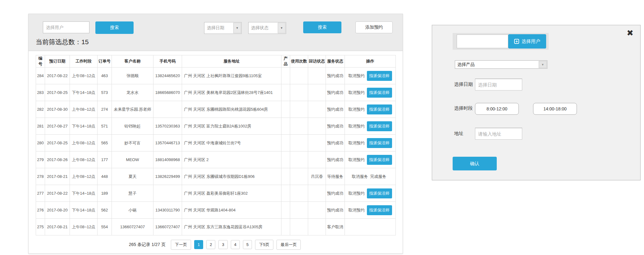 This screenshot has width=644, height=255. What do you see at coordinates (378, 177) in the screenshot?
I see `action-link: 完成服务` at bounding box center [378, 177].